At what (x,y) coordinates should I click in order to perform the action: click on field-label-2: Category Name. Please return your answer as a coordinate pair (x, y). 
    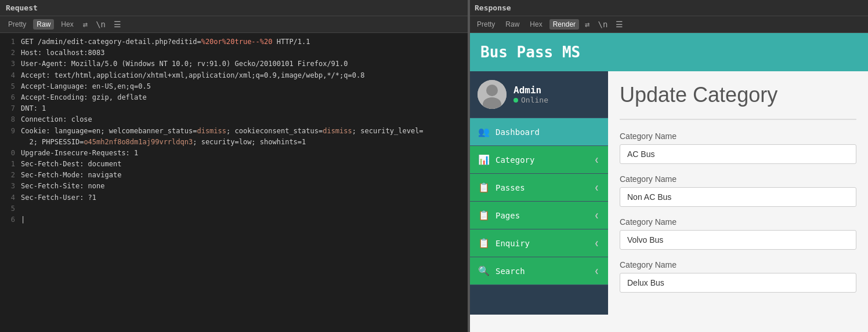
    Looking at the image, I should click on (738, 179).